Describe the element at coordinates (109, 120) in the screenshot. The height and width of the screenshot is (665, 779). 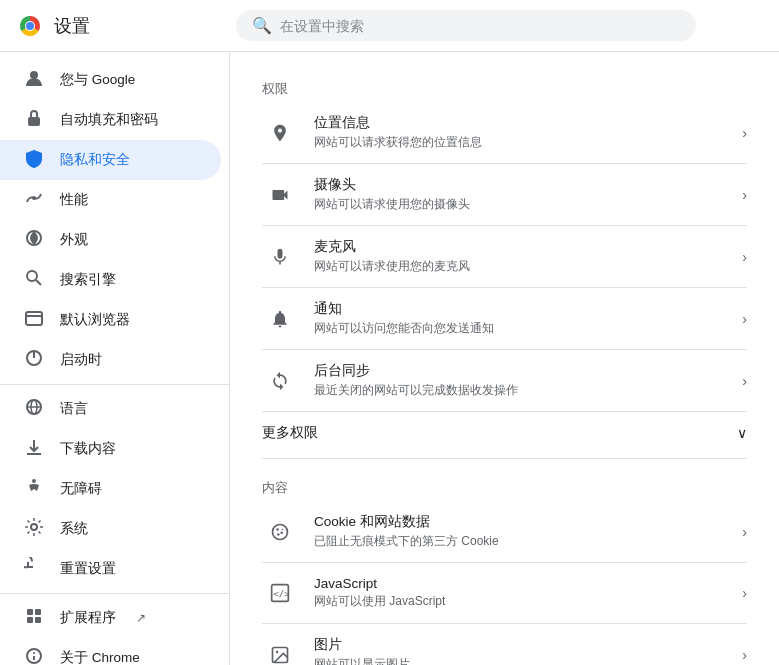
I see `sidebar-label-autofill: 自动填充和密码` at that location.